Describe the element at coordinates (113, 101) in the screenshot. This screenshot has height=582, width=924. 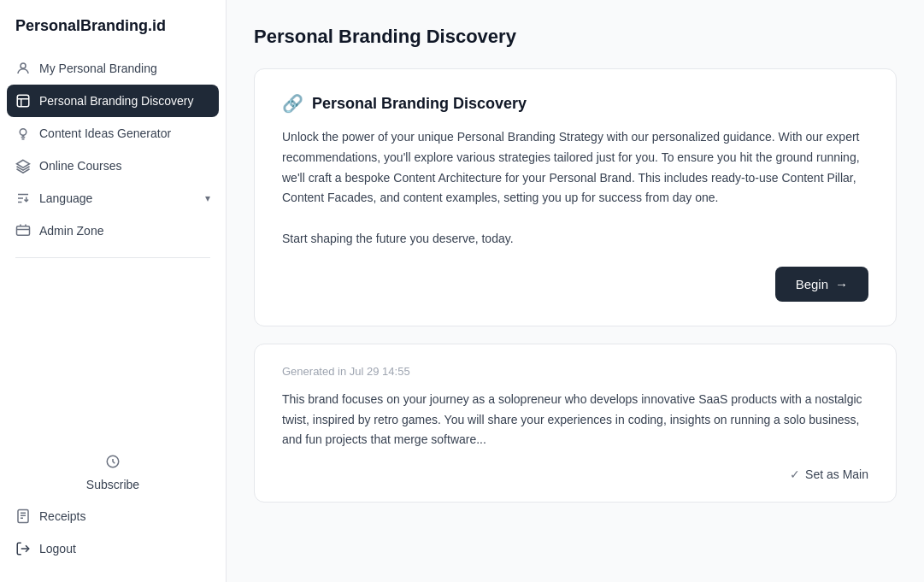
I see `sidebar-item-personal-branding-discovery: Personal Branding Discovery` at that location.